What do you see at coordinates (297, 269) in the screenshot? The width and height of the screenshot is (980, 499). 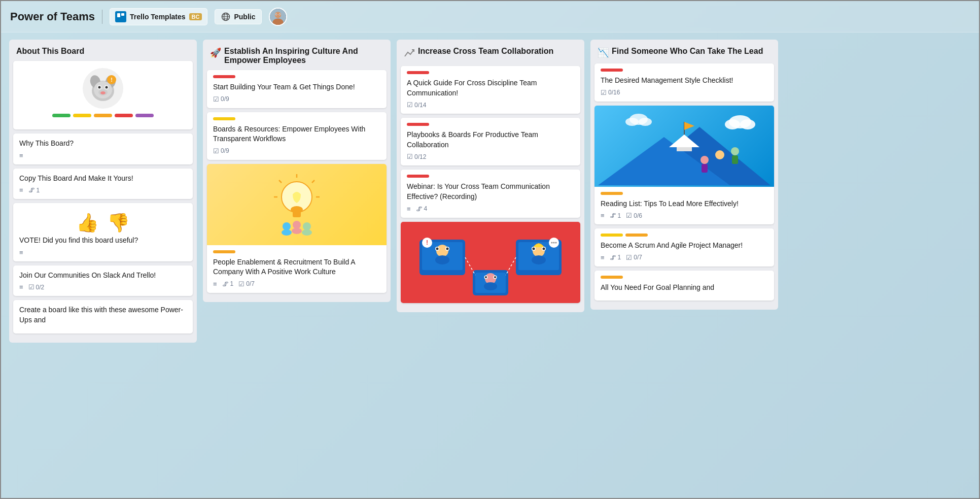 I see `card-body: People Enablement & Recruitment To Build…` at bounding box center [297, 269].